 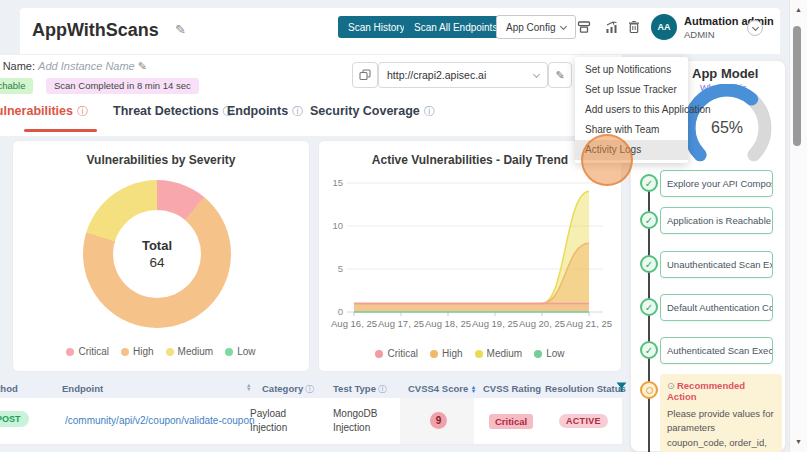 What do you see at coordinates (716, 220) in the screenshot?
I see `checklist-item: Application is Reachable` at bounding box center [716, 220].